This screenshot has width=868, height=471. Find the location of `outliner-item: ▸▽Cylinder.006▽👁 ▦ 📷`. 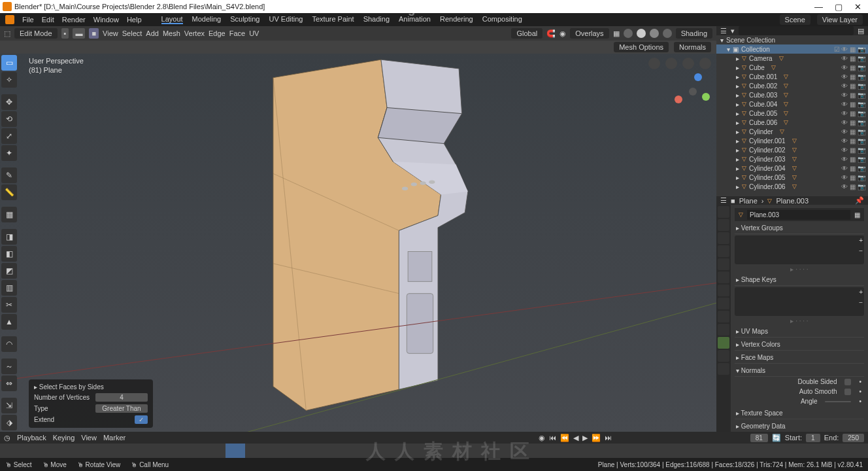

outliner-item: ▸▽Cylinder.006▽👁 ▦ 📷 is located at coordinates (792, 186).